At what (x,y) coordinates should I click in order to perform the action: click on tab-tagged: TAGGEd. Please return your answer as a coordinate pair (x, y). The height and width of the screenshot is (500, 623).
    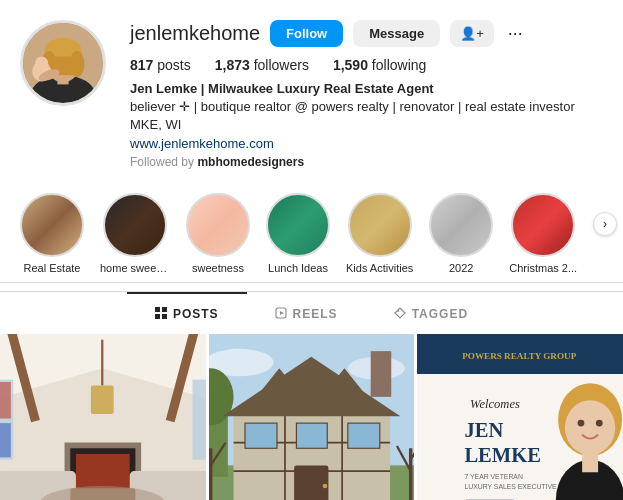
    Looking at the image, I should click on (431, 313).